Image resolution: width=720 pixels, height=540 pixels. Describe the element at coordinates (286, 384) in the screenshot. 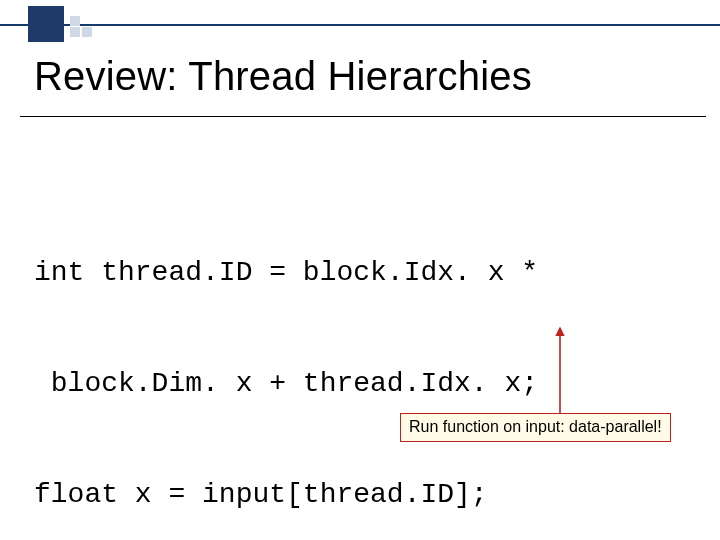

I see `code-line-2: block.Dim. x + thread.Idx. x;` at that location.